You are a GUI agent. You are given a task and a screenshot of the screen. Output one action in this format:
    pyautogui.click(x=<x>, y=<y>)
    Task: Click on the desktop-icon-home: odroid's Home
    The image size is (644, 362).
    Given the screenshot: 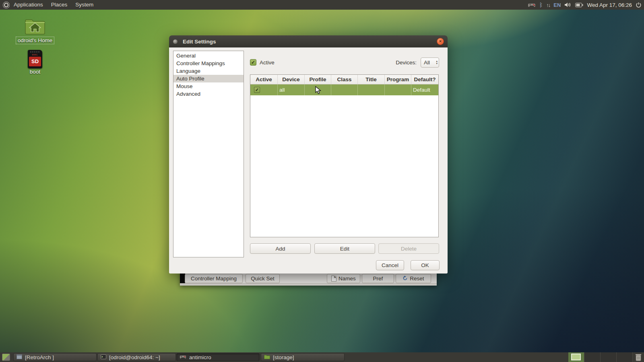 What is the action you would take?
    pyautogui.click(x=35, y=31)
    